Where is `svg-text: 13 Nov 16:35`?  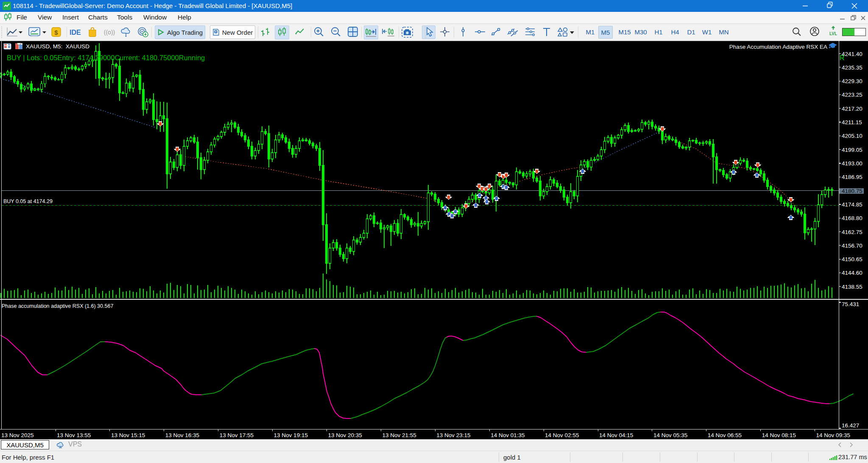 svg-text: 13 Nov 16:35 is located at coordinates (182, 435).